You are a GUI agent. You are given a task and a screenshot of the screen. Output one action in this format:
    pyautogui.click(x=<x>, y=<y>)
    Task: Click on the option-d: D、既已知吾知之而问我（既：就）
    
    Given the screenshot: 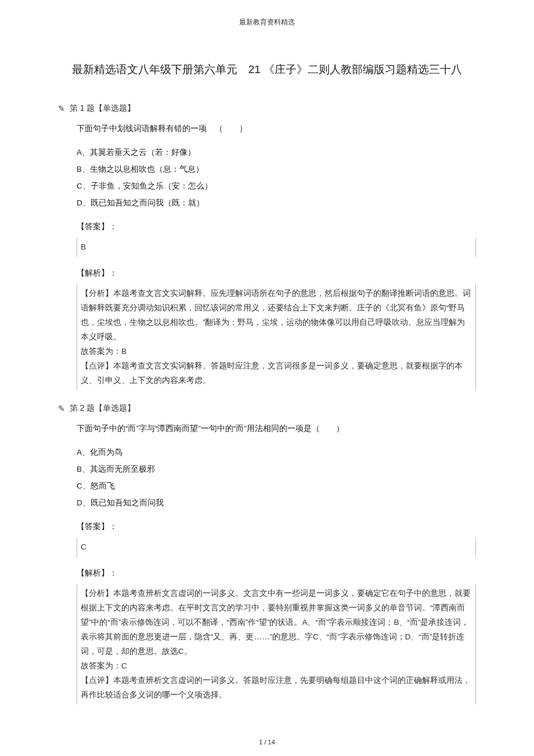 What is the action you would take?
    pyautogui.click(x=276, y=203)
    